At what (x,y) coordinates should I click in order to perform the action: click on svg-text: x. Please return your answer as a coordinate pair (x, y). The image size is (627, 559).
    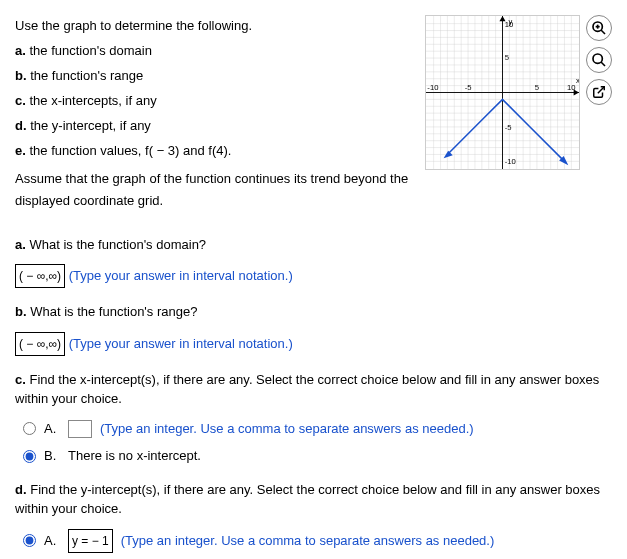
    Looking at the image, I should click on (578, 80).